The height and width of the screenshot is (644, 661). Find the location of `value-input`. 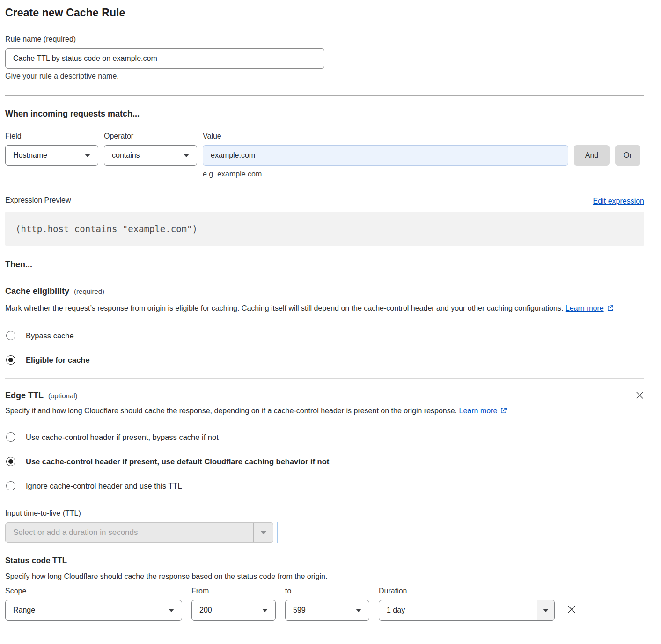

value-input is located at coordinates (386, 155).